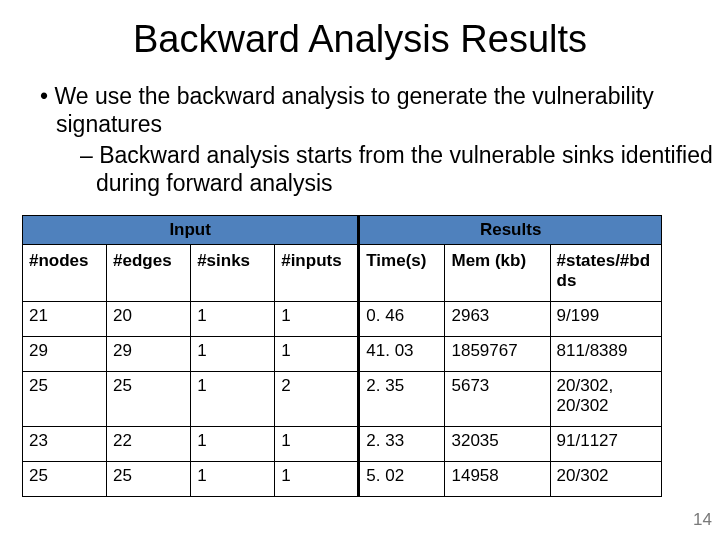  I want to click on col-edges: #edges, so click(149, 274).